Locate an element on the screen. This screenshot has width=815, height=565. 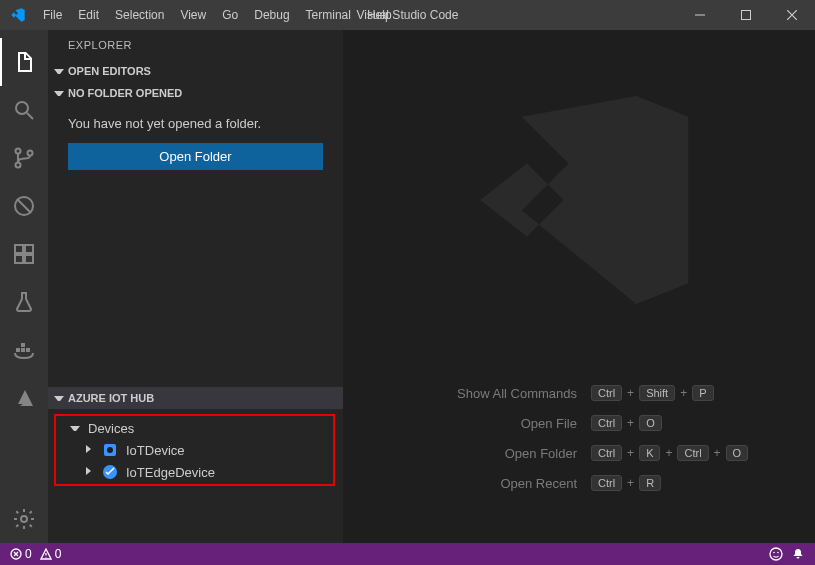
shortcut-keys: Ctrl+O is located at coordinates (691, 423).